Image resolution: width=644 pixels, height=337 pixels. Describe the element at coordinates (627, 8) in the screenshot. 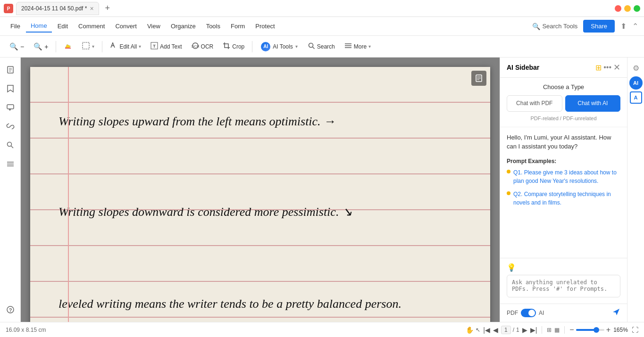

I see `window-minimize-button` at that location.